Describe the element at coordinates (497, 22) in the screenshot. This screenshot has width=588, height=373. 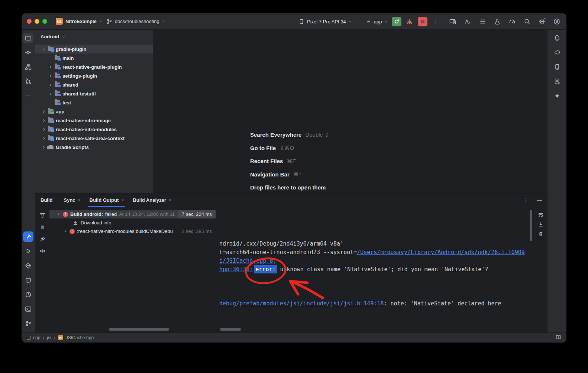
I see `tests-button` at that location.